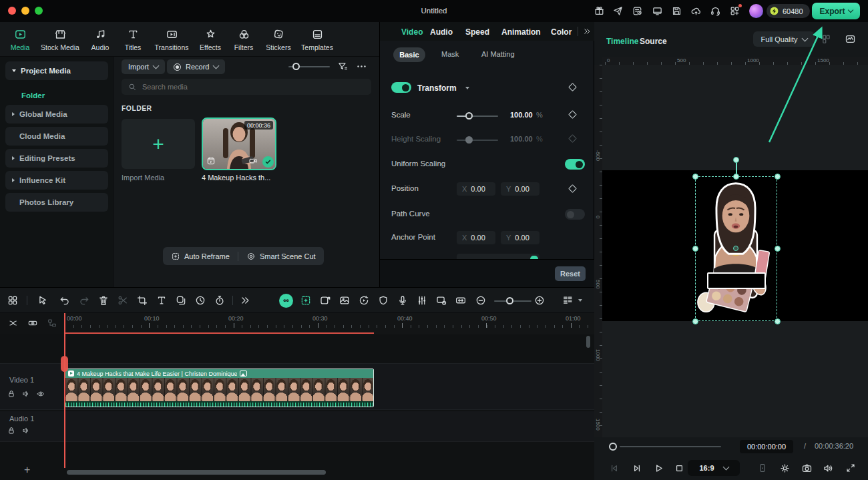  What do you see at coordinates (254, 87) in the screenshot?
I see `search-input` at bounding box center [254, 87].